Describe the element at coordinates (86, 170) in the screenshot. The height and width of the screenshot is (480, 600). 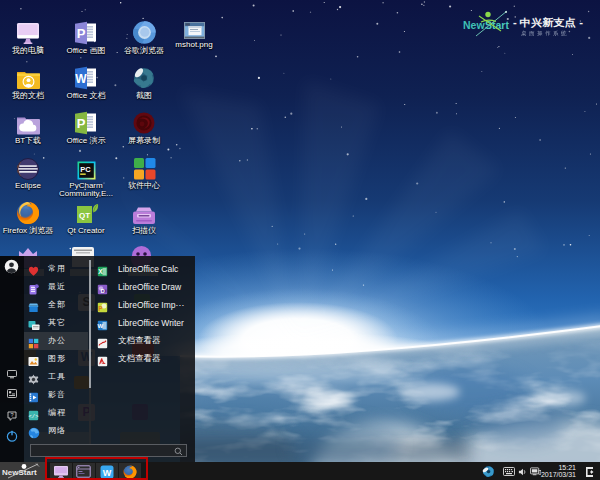
I see `svg-text: PC` at that location.